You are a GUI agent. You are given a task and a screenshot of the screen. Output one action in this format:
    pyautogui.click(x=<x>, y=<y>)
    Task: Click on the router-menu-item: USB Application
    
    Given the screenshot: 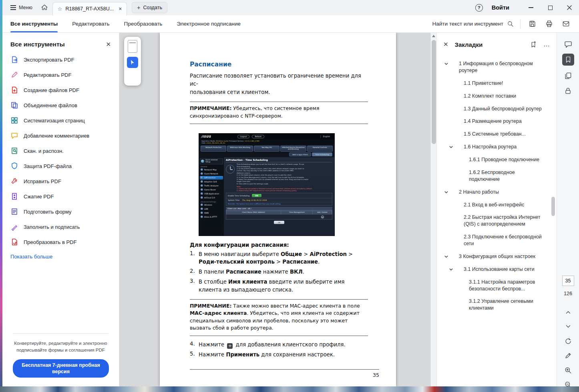 What is the action you would take?
    pyautogui.click(x=211, y=194)
    